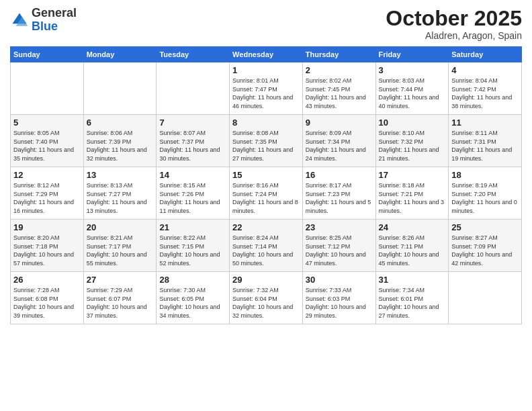 This screenshot has width=532, height=411. Describe the element at coordinates (339, 303) in the screenshot. I see `day-info: Sunrise: 7:33 AM Sunset: 6:03 PM Dayligh…` at that location.